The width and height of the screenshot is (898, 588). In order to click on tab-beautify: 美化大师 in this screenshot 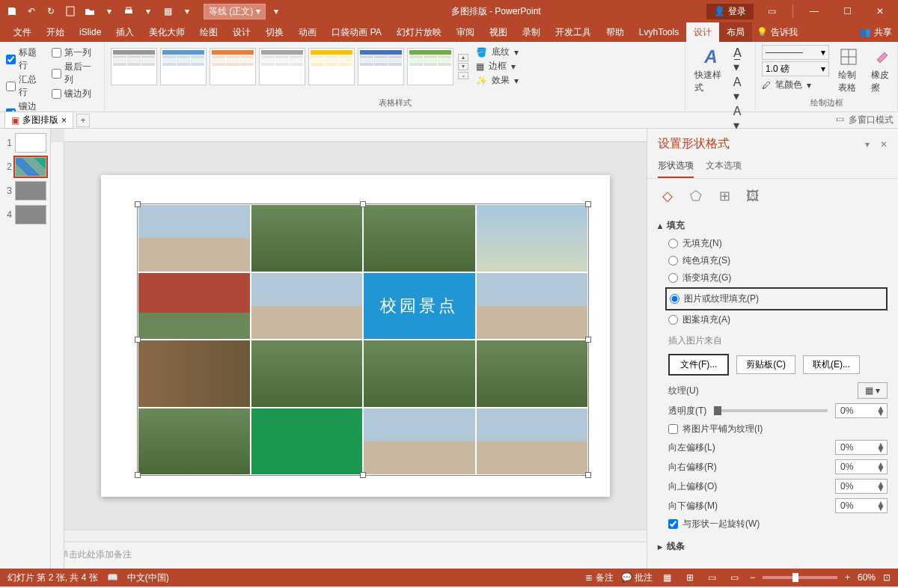, I will do `click(167, 32)`.